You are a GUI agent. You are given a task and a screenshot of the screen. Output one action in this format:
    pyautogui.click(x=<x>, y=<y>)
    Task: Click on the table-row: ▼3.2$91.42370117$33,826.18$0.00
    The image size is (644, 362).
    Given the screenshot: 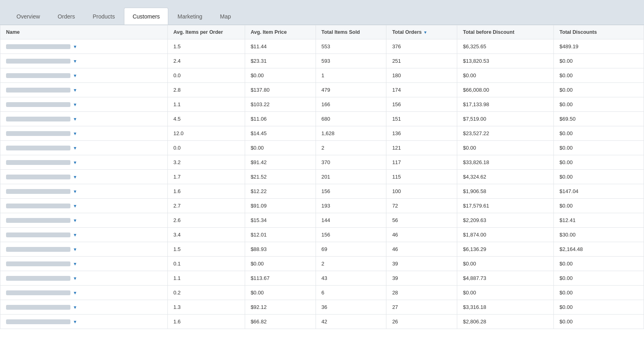 What is the action you would take?
    pyautogui.click(x=322, y=162)
    